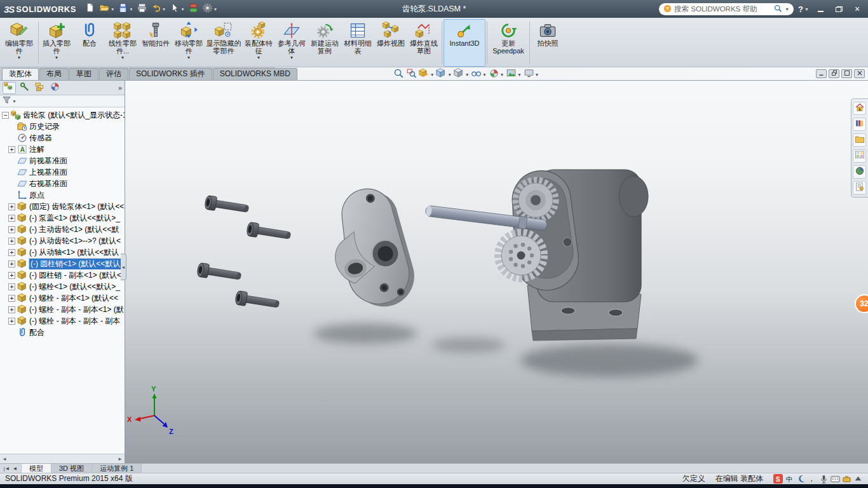 The image size is (868, 488). I want to click on commandmanager-tab-1: 布局, so click(54, 74).